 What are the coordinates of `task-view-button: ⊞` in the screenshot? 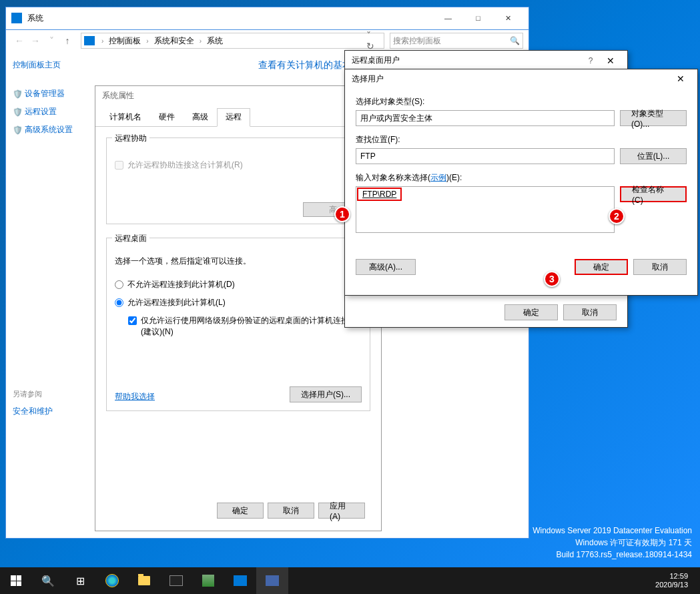 It's located at (80, 581).